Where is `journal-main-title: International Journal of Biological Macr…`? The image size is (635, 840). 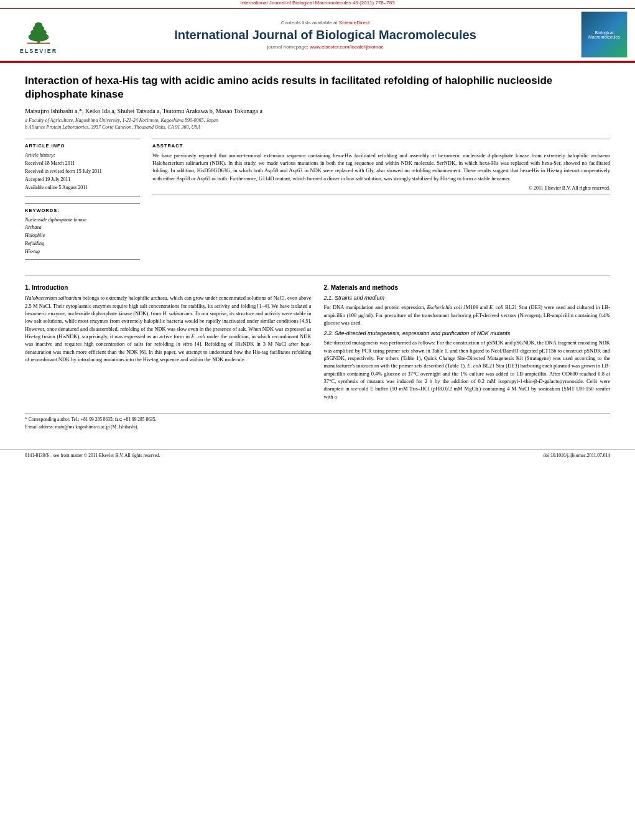 journal-main-title: International Journal of Biological Macr… is located at coordinates (325, 35).